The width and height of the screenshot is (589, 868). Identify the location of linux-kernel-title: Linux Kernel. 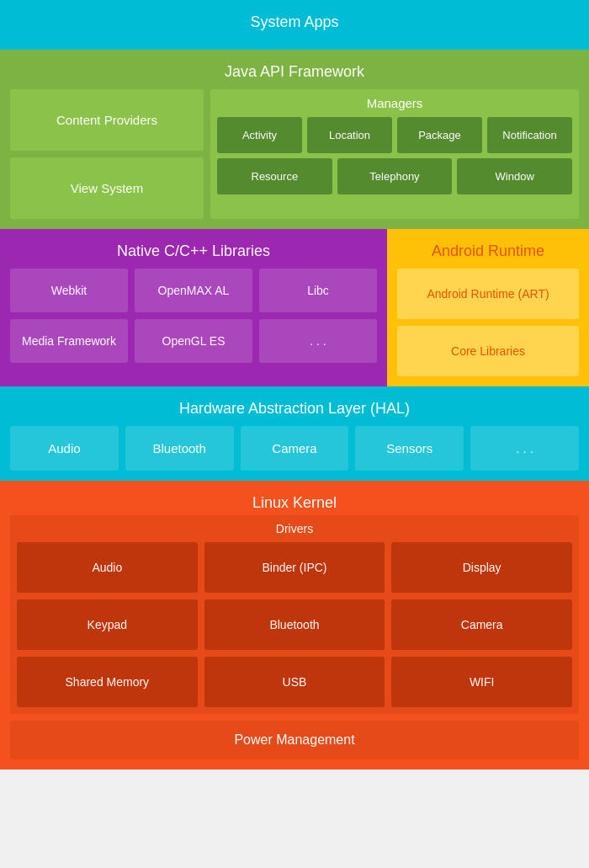
(294, 502).